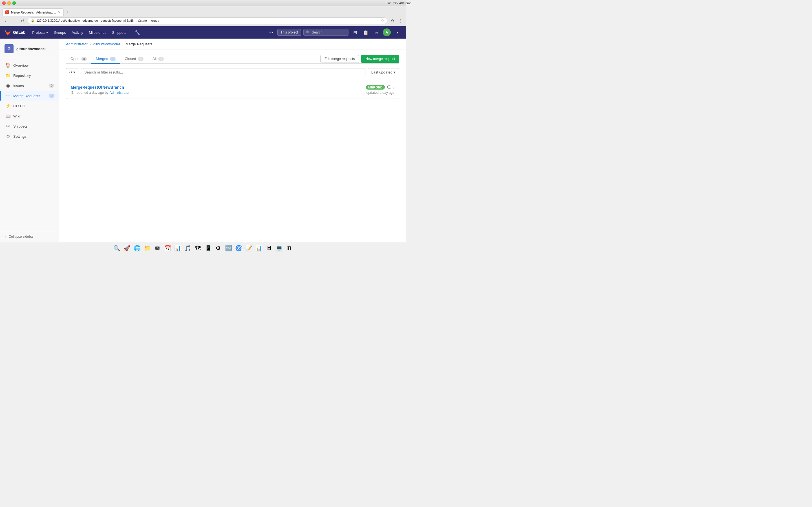 This screenshot has height=507, width=812. I want to click on comment-icon: 💬, so click(389, 87).